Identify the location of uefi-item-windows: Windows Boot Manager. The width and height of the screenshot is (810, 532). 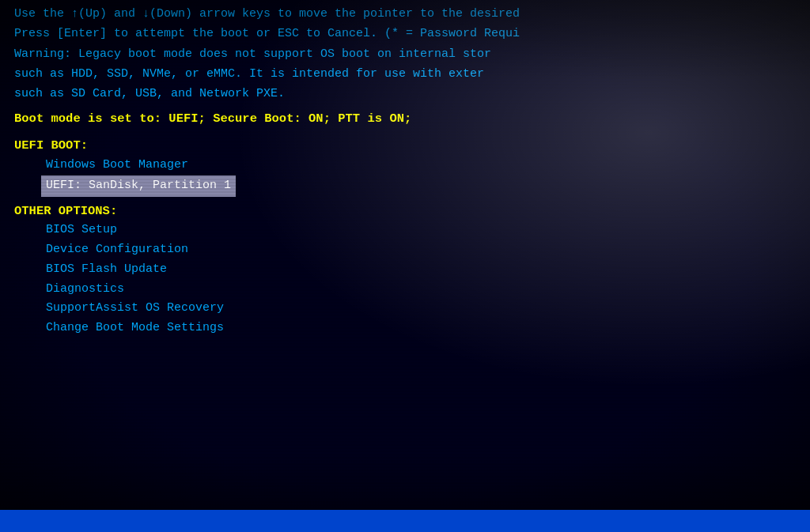
(400, 166).